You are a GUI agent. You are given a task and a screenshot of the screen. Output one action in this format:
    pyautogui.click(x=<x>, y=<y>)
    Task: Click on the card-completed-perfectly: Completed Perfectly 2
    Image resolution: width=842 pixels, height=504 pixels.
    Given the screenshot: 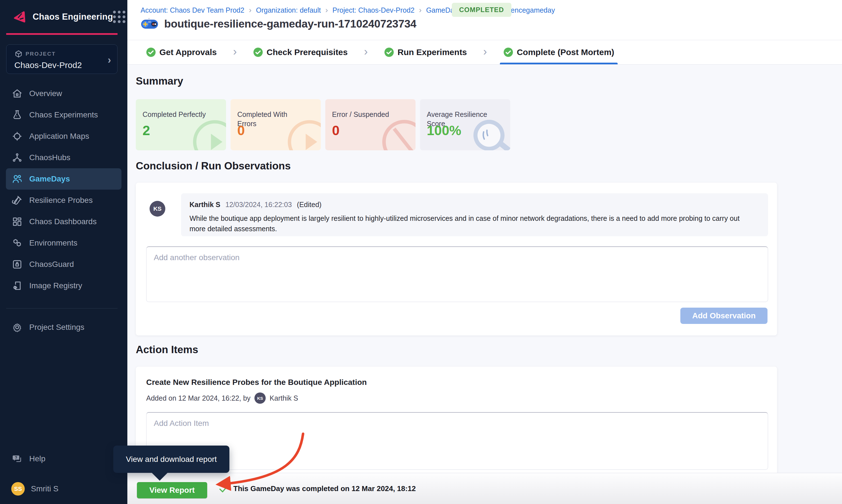 What is the action you would take?
    pyautogui.click(x=181, y=125)
    